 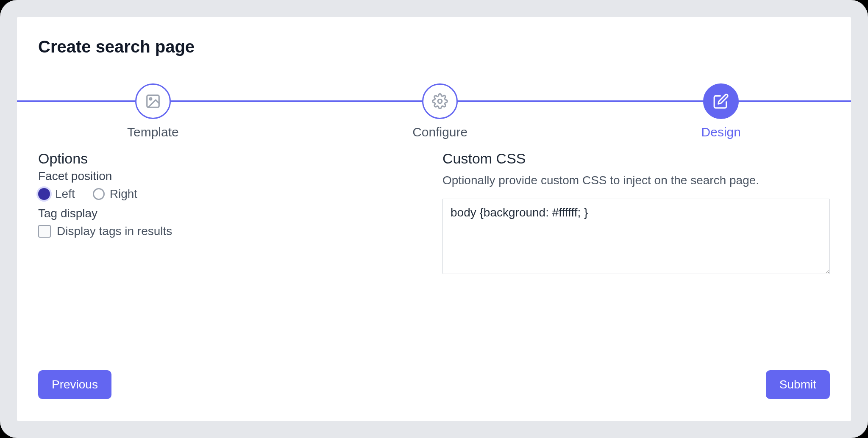 I want to click on options-column: Options Facet position Left Right Tag di…, so click(x=232, y=213).